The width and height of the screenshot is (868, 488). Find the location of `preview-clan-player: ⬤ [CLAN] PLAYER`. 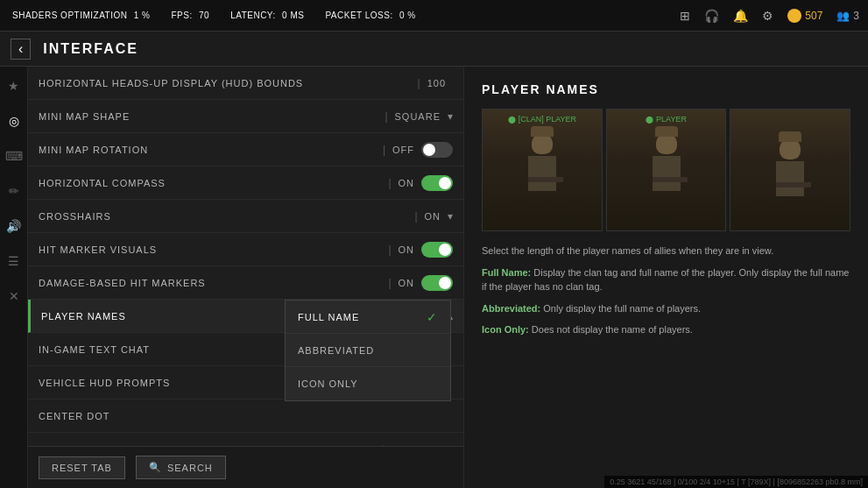

preview-clan-player: ⬤ [CLAN] PLAYER is located at coordinates (542, 170).